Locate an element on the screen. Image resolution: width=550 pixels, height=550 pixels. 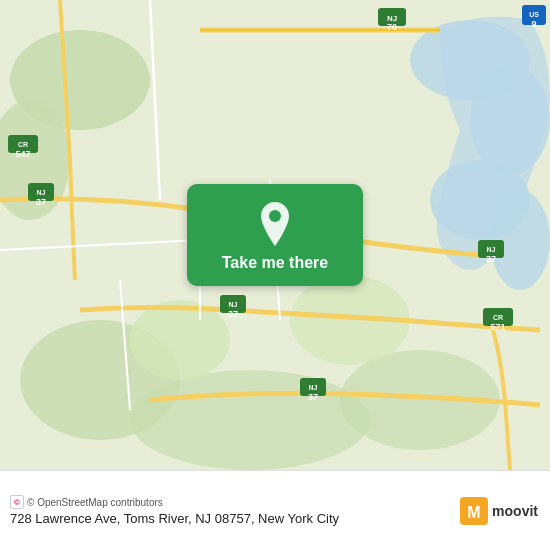
bottom-left: © © OpenStreetMap contributors 728 Lawre… is located at coordinates (174, 510).